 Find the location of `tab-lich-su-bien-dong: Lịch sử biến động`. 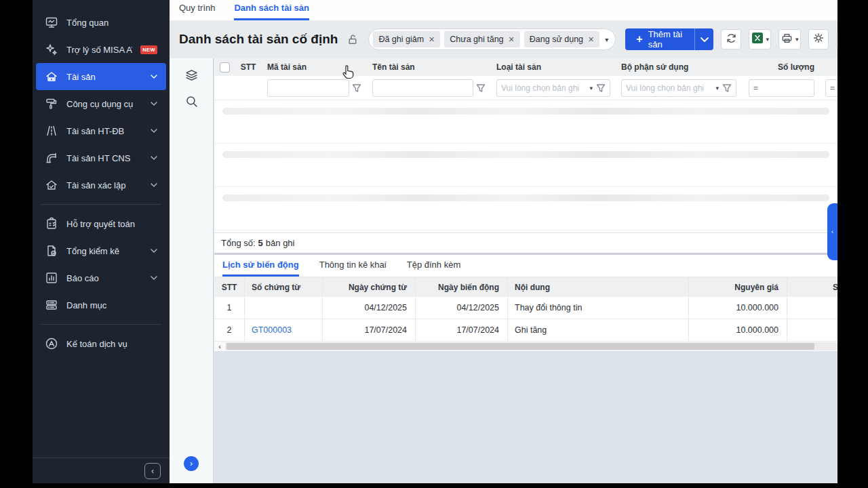

tab-lich-su-bien-dong: Lịch sử biến động is located at coordinates (260, 268).